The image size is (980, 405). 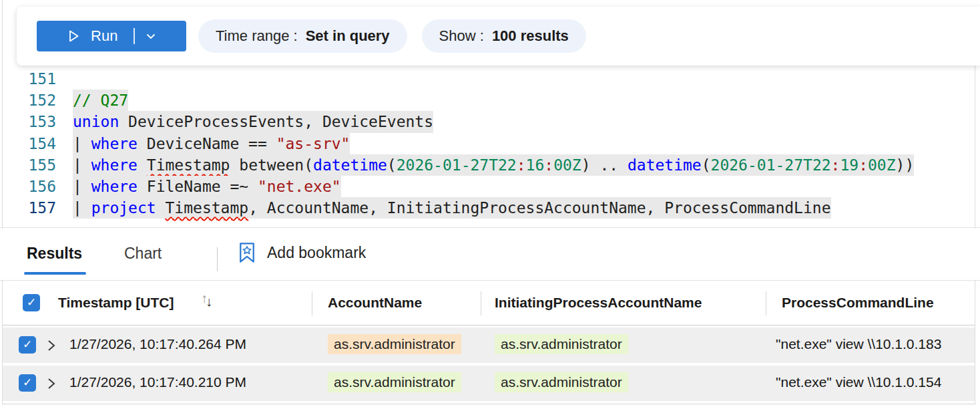 I want to click on code-line: 152// Q27, so click(x=489, y=100).